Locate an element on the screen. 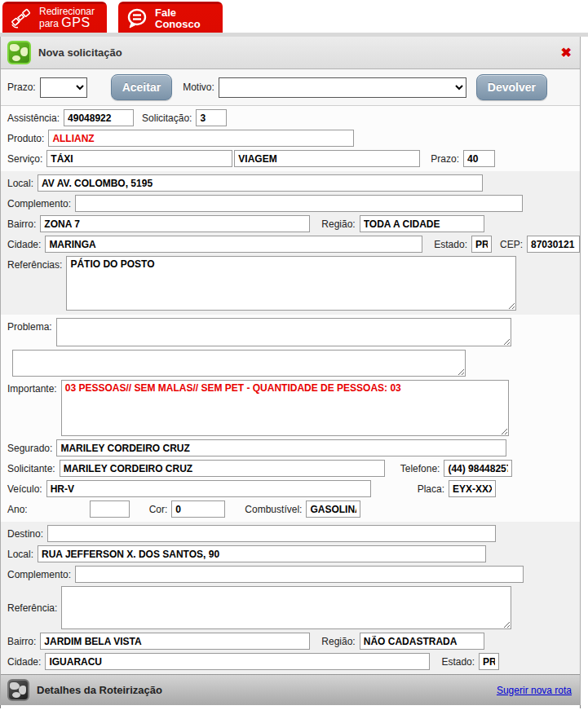 This screenshot has height=710, width=588. estado-input is located at coordinates (481, 245).